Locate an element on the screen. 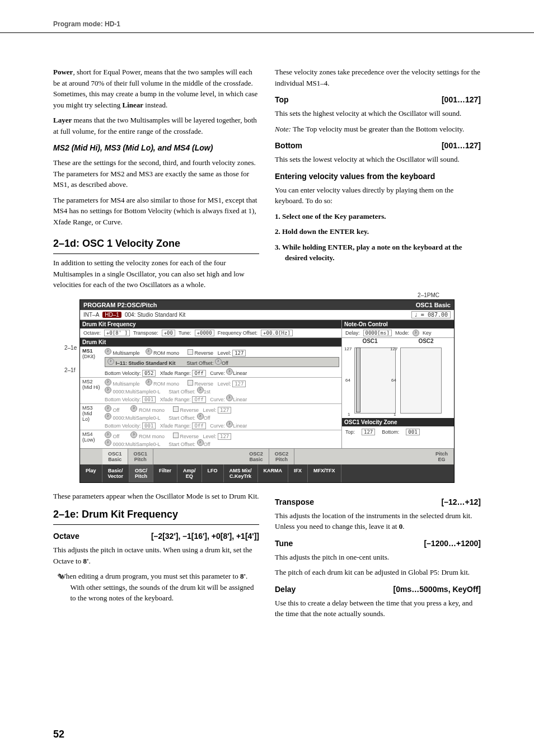  callout-2-1e: 2–1e is located at coordinates (71, 348).